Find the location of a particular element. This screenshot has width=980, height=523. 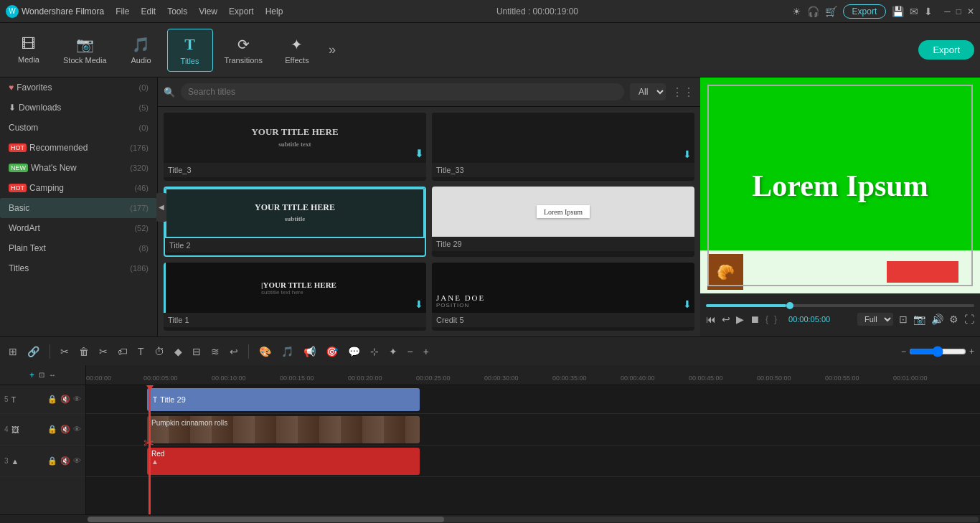

track4-mute: 🔇 is located at coordinates (65, 429).